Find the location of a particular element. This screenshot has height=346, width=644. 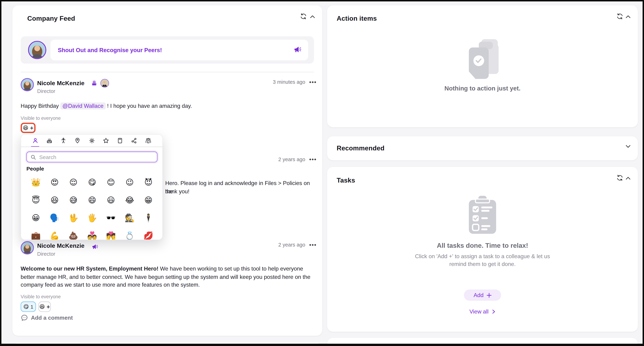

mention-link: @David Wallace is located at coordinates (83, 106).